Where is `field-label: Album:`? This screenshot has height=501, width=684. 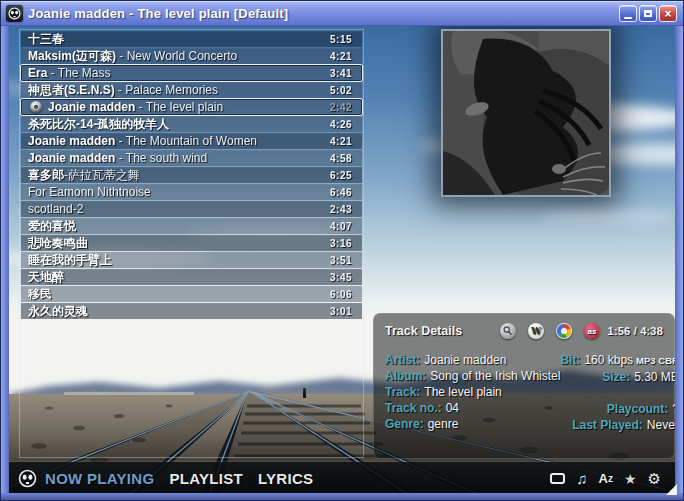 field-label: Album: is located at coordinates (406, 376).